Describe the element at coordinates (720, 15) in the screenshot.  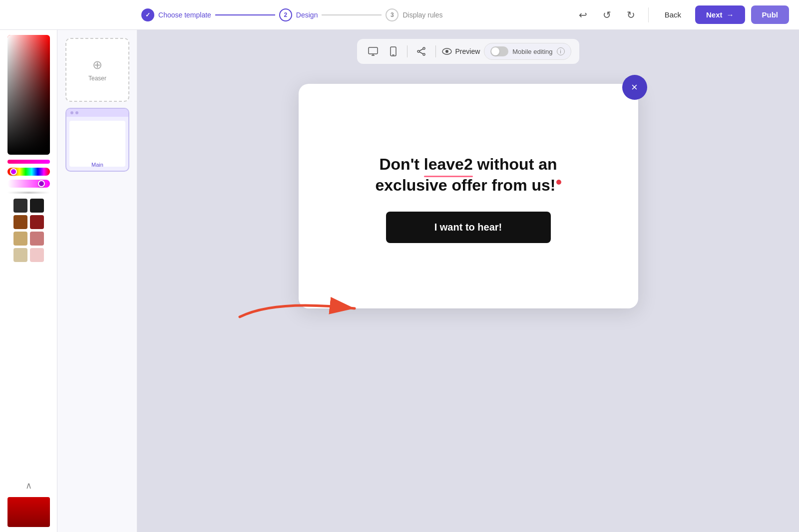
I see `next-button: Next →` at that location.